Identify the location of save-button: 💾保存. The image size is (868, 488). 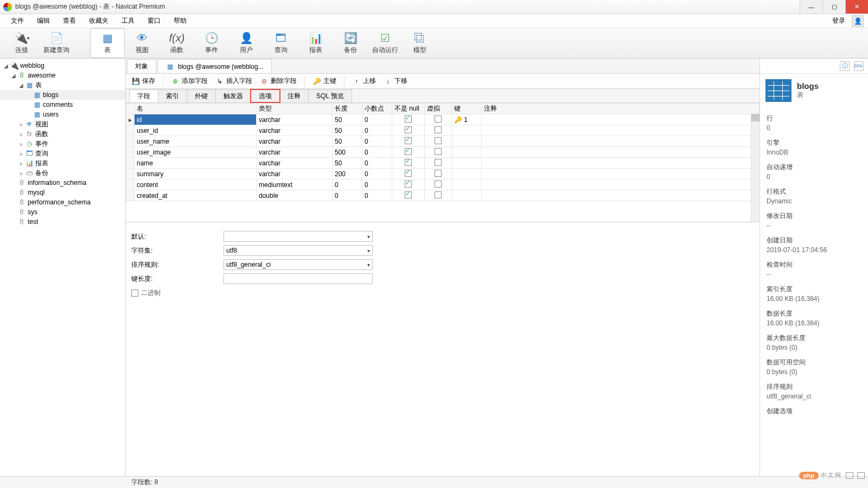
(143, 81).